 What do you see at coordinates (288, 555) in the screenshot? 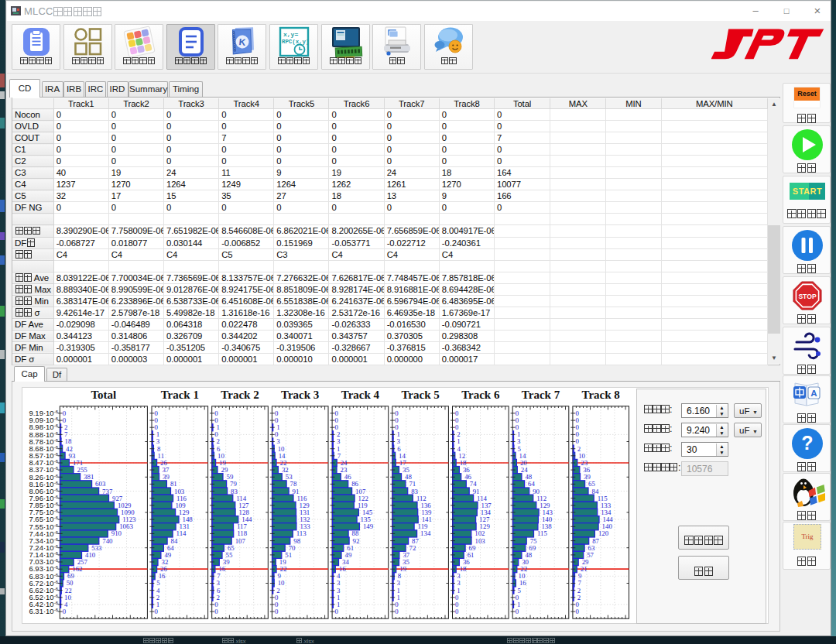
I see `svg-text: 51` at bounding box center [288, 555].